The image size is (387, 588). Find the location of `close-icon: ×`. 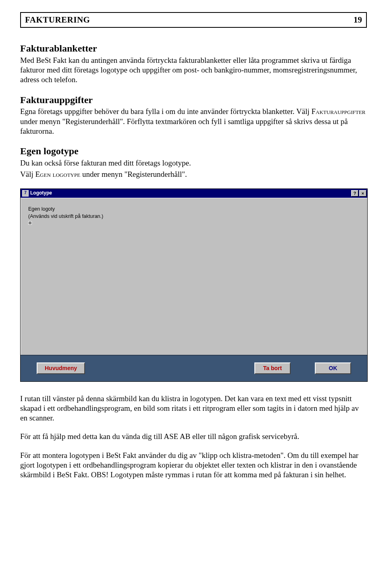

close-icon: × is located at coordinates (363, 193).